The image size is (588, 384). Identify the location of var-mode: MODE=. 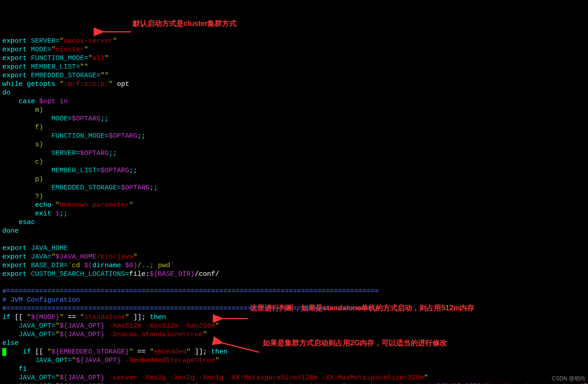
(41, 50).